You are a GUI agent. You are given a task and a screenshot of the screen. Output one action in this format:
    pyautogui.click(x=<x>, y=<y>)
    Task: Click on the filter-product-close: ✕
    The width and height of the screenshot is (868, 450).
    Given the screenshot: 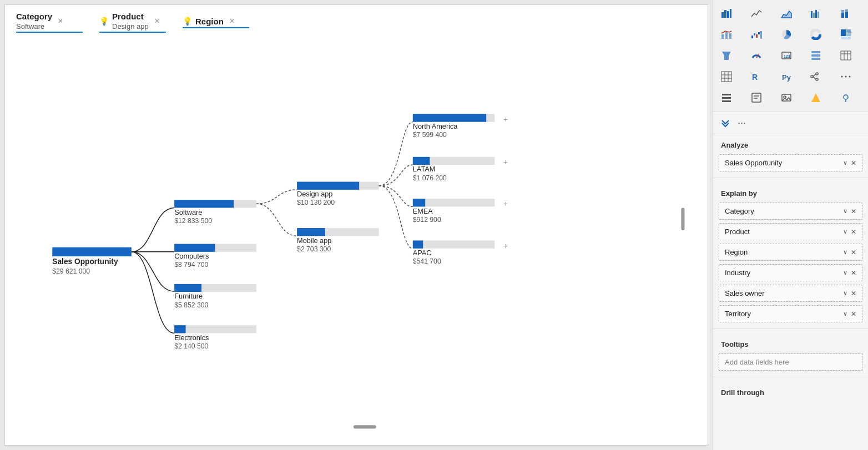 What is the action you would take?
    pyautogui.click(x=157, y=21)
    